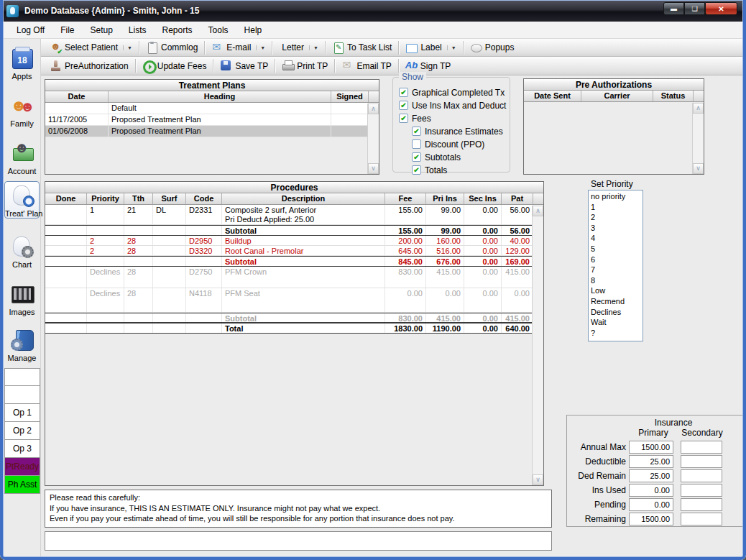 The height and width of the screenshot is (560, 746). I want to click on procedure-row-d2331: 121DLD2331Composite 2 surf, AnteriorPri …, so click(295, 215).